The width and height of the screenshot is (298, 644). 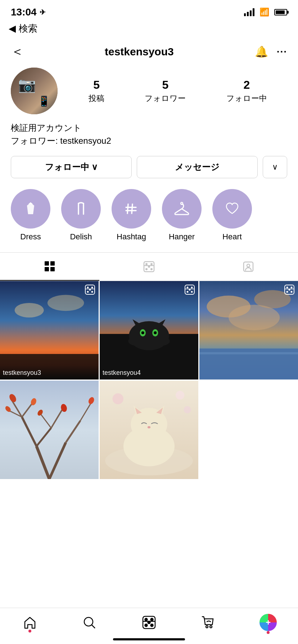 I want to click on bio: 検証用アカウント フォロワー: testkensyou2, so click(x=149, y=139).